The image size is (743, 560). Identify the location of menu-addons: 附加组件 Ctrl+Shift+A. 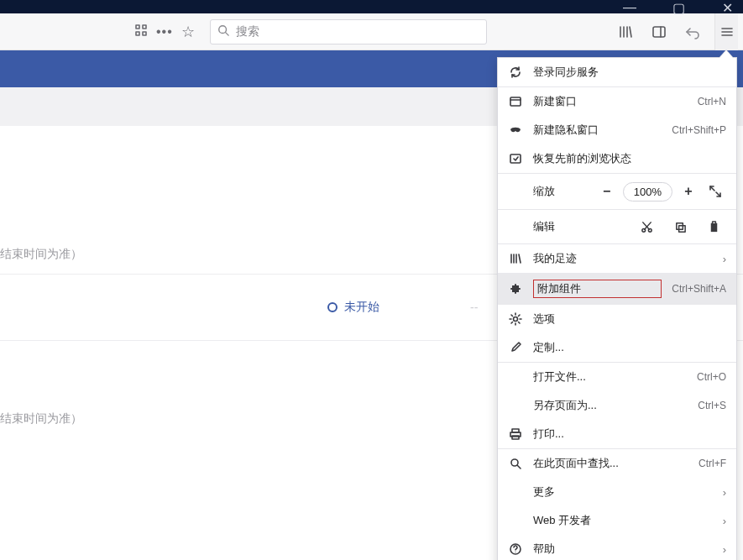
(617, 289).